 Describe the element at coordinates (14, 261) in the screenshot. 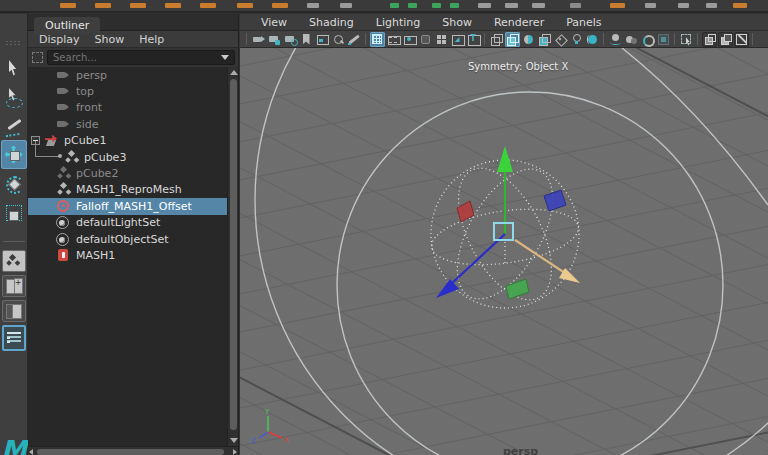

I see `layout-single-pane-button` at that location.